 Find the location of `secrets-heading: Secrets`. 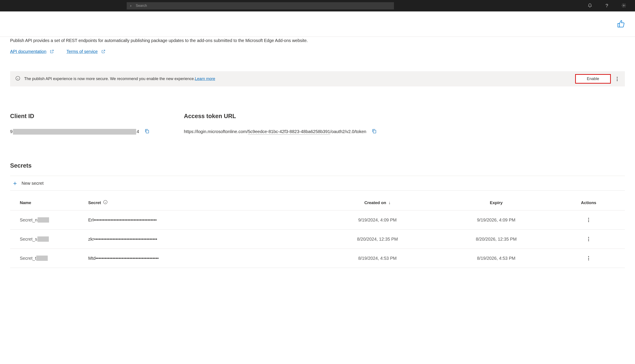

secrets-heading: Secrets is located at coordinates (318, 166).